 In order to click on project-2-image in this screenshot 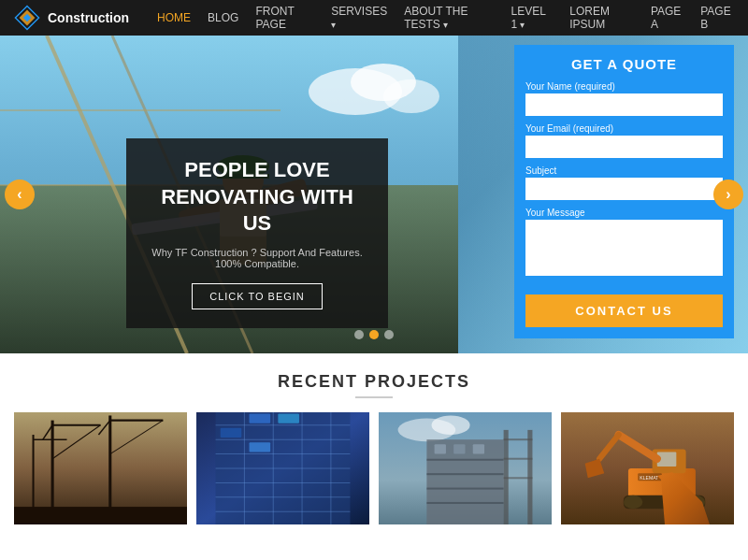, I will do `click(282, 468)`.